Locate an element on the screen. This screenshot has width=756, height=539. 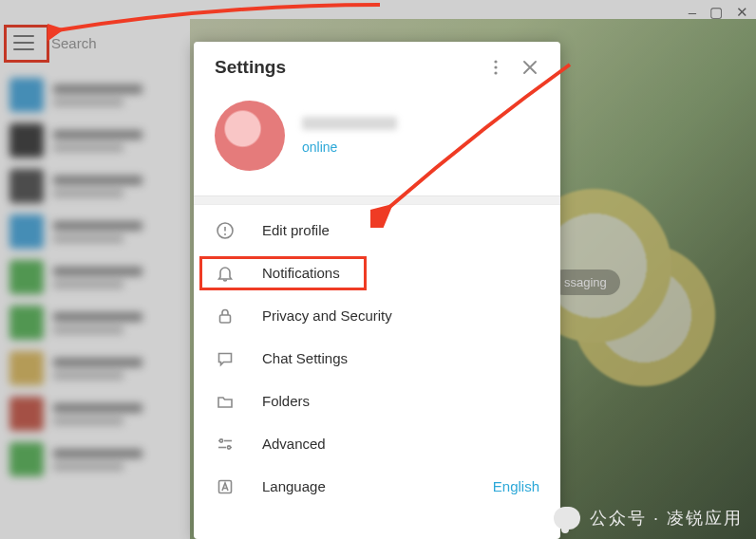
language-icon is located at coordinates (225, 487).